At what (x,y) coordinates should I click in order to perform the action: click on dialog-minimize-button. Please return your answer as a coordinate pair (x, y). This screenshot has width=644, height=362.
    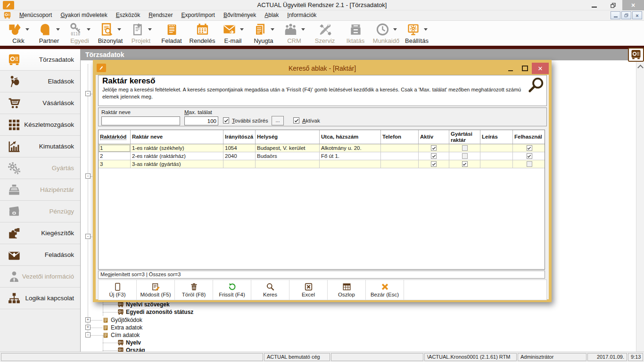
    Looking at the image, I should click on (511, 68).